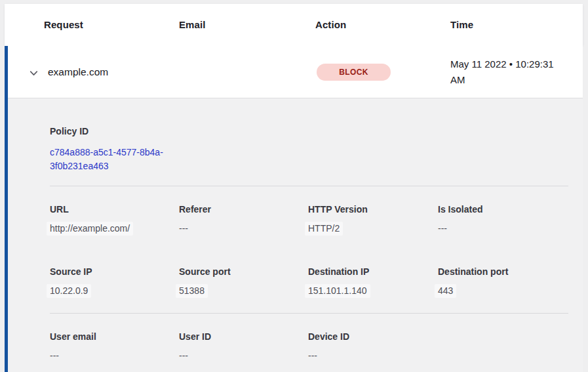  What do you see at coordinates (295, 72) in the screenshot?
I see `log-row-summary: example.com BLOCK May 11 2022 • 10:29:31…` at bounding box center [295, 72].